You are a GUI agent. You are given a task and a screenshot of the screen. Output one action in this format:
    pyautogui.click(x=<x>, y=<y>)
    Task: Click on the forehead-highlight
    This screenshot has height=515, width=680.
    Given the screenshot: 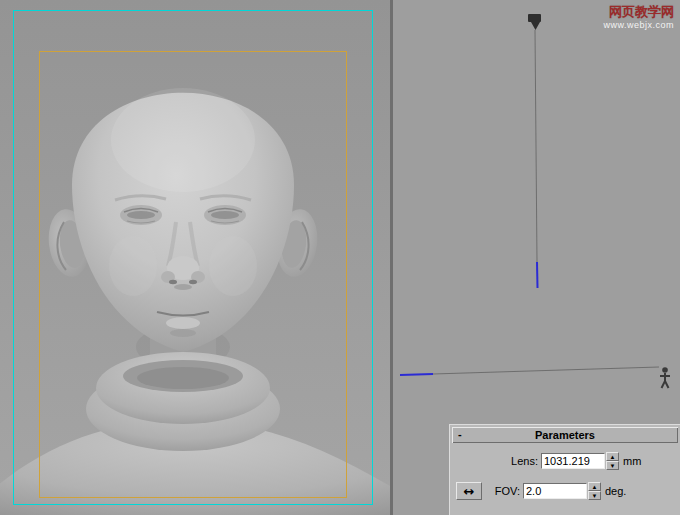 What is the action you would take?
    pyautogui.click(x=183, y=140)
    